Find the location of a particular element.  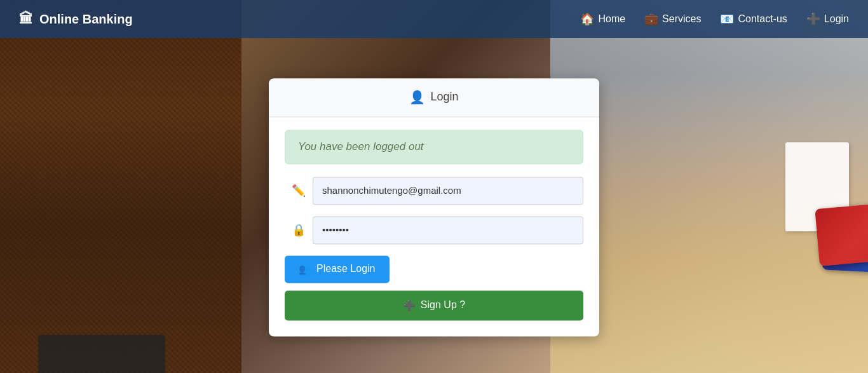

card-header: 👤 Login is located at coordinates (434, 98).